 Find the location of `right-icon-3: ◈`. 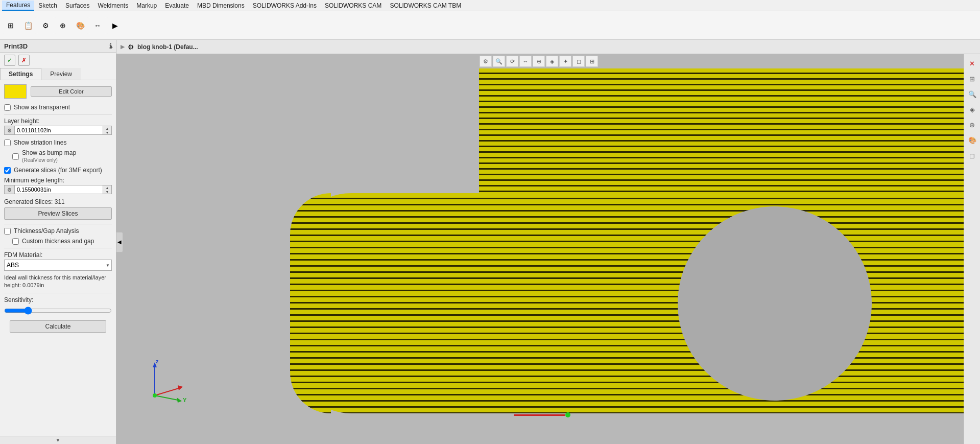

right-icon-3: ◈ is located at coordinates (972, 109).